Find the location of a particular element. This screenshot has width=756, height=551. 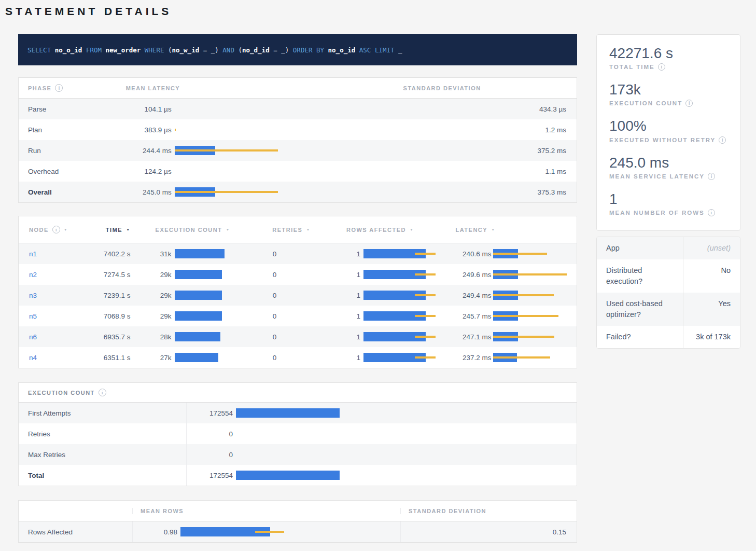

node-link: n5 is located at coordinates (33, 316).